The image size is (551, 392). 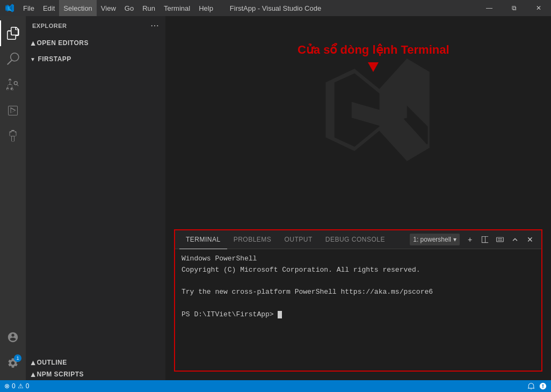 I want to click on terminal-shell-dropdown: 1: powershell ▾, so click(x=435, y=239).